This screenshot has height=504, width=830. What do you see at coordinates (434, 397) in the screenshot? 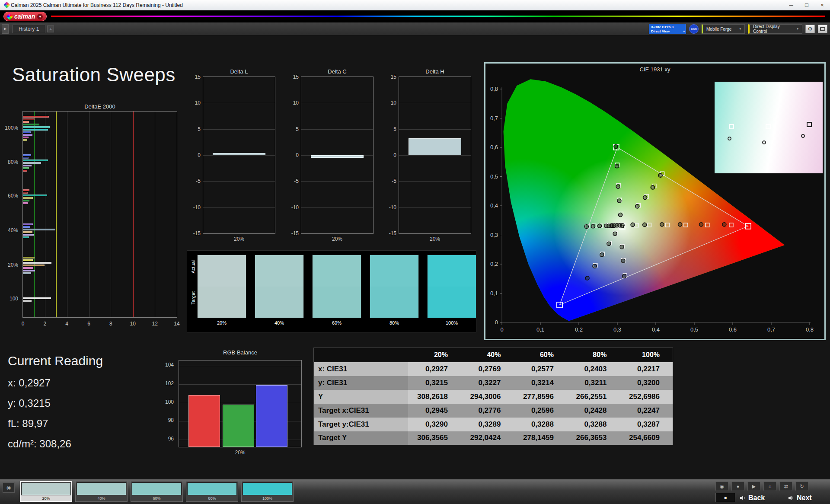
I see `value-cell: 308,2618` at bounding box center [434, 397].